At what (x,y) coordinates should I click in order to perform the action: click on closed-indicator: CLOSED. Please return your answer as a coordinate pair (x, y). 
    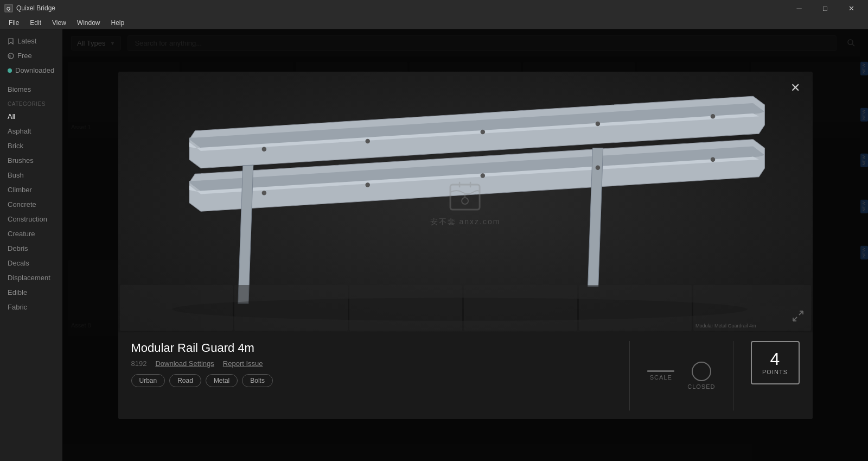
    Looking at the image, I should click on (701, 376).